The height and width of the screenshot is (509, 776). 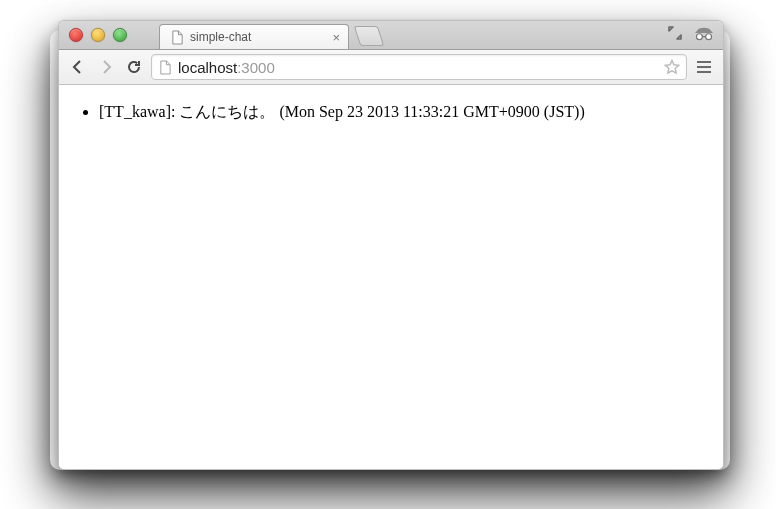 I want to click on message-list: [TT_kawa]: こんにちは。 (Mon Sep 23 2013 11:33…, so click(x=391, y=112).